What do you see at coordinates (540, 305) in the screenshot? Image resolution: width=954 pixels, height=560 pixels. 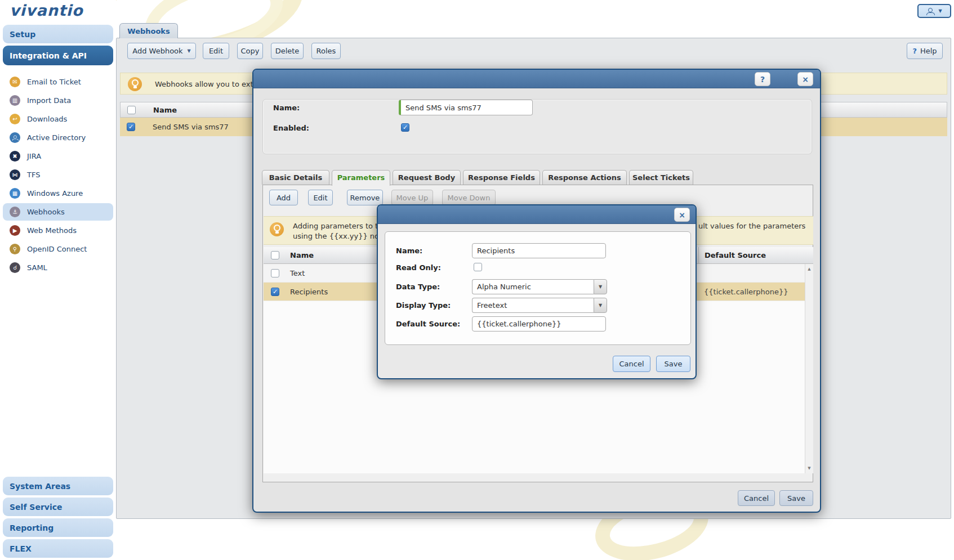 I see `display-type-select: Freetext ▼` at bounding box center [540, 305].